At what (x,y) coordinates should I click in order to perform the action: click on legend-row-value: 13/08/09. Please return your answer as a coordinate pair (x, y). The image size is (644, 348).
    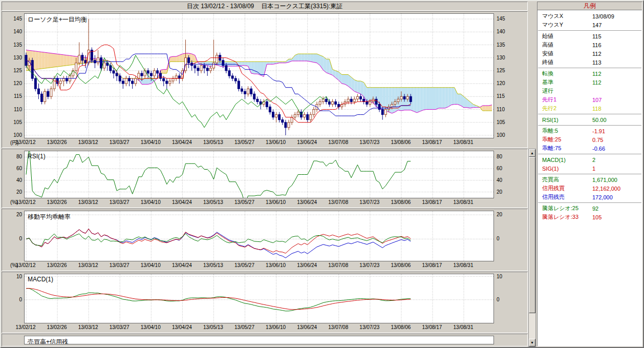
    Looking at the image, I should click on (603, 16).